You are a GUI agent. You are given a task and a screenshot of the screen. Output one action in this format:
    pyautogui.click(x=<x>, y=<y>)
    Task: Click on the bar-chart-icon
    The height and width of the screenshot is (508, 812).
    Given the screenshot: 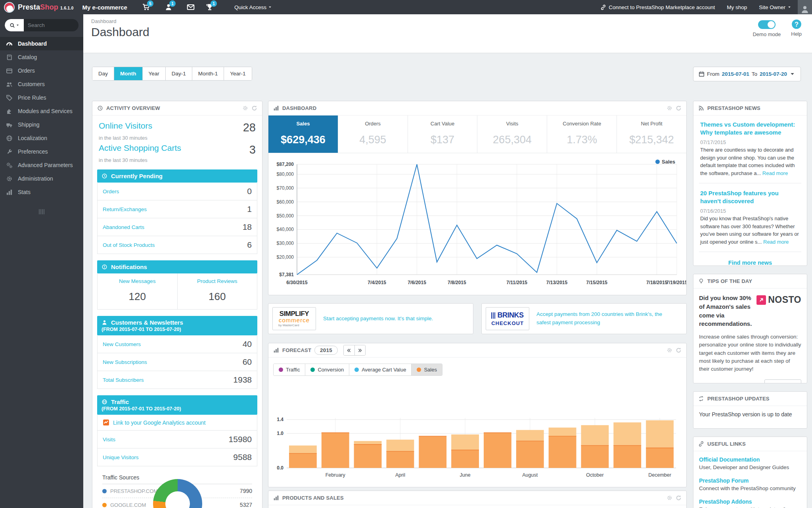 What is the action you would take?
    pyautogui.click(x=276, y=498)
    